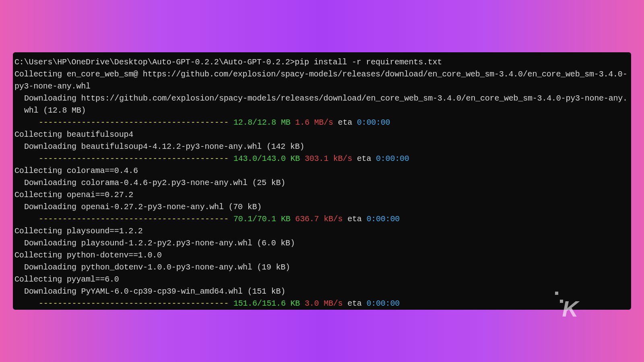 The width and height of the screenshot is (644, 362). Describe the element at coordinates (322, 135) in the screenshot. I see `output-line: Collecting beautifulsoup4` at that location.